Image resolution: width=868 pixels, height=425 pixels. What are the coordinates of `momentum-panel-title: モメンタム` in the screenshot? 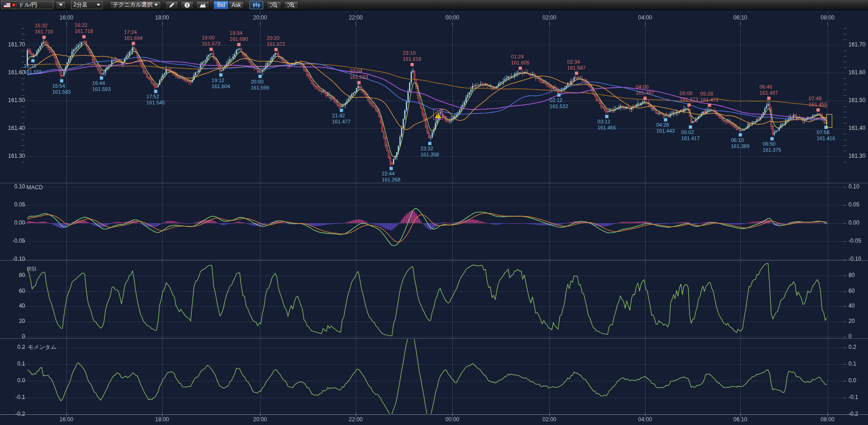 It's located at (42, 347).